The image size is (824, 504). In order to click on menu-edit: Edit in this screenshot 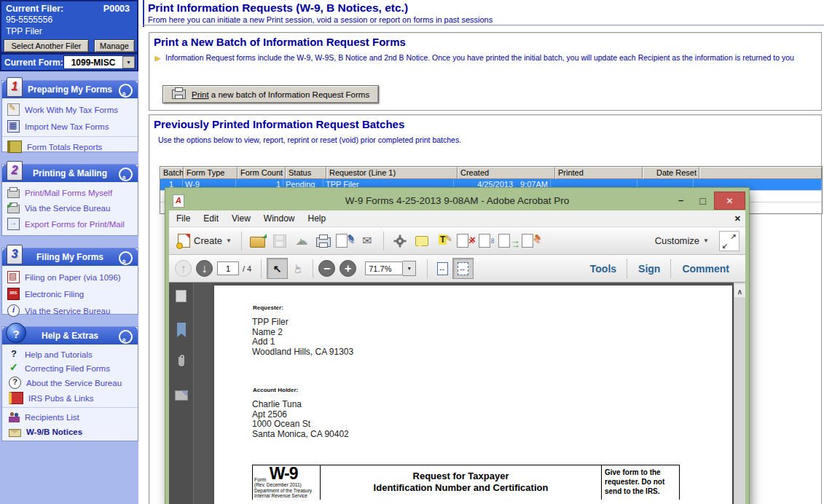, I will do `click(211, 218)`.